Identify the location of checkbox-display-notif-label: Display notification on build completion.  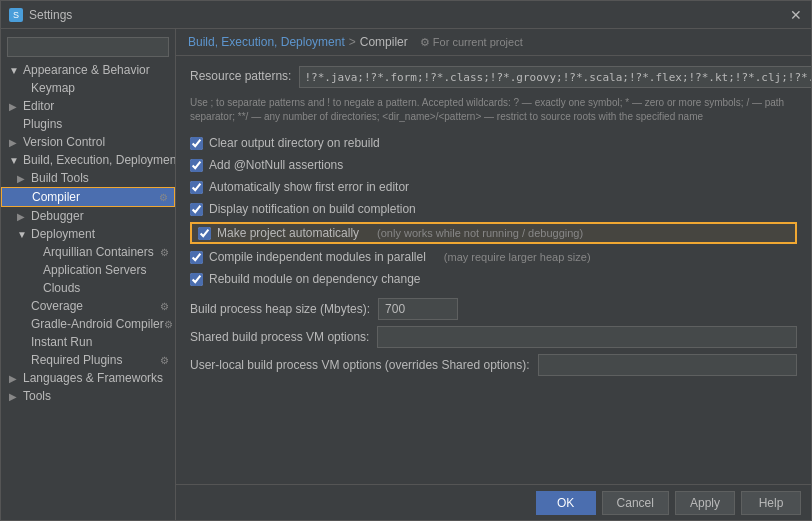
(312, 209).